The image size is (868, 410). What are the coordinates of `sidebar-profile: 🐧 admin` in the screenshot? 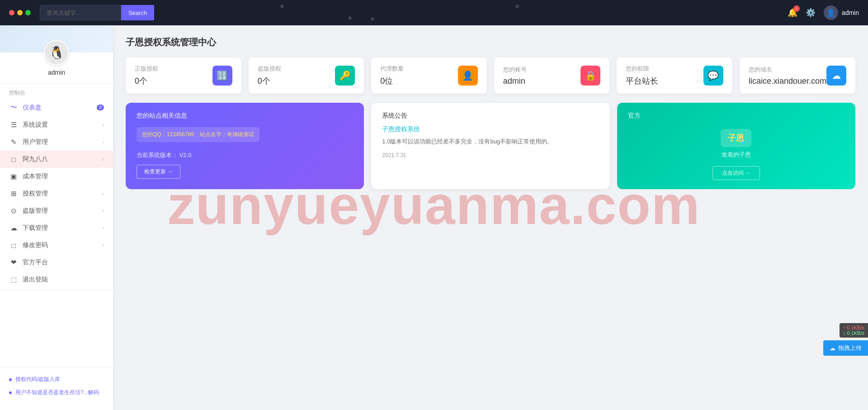 It's located at (57, 54).